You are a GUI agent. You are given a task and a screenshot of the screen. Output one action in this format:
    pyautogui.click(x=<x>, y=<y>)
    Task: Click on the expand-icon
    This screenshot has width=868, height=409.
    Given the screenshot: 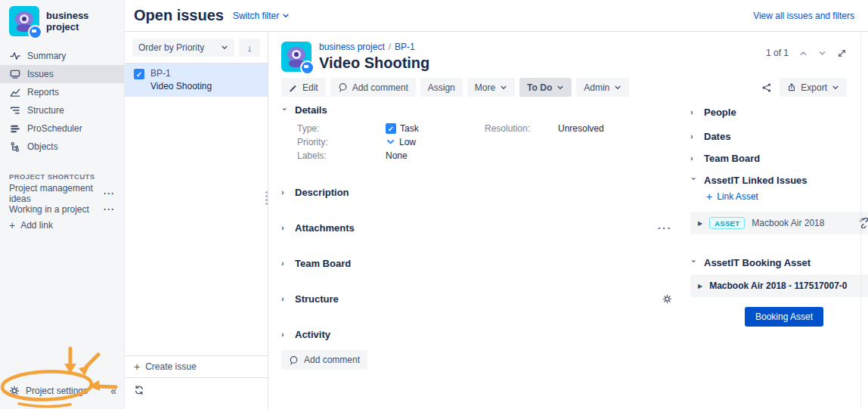 What is the action you would take?
    pyautogui.click(x=842, y=53)
    